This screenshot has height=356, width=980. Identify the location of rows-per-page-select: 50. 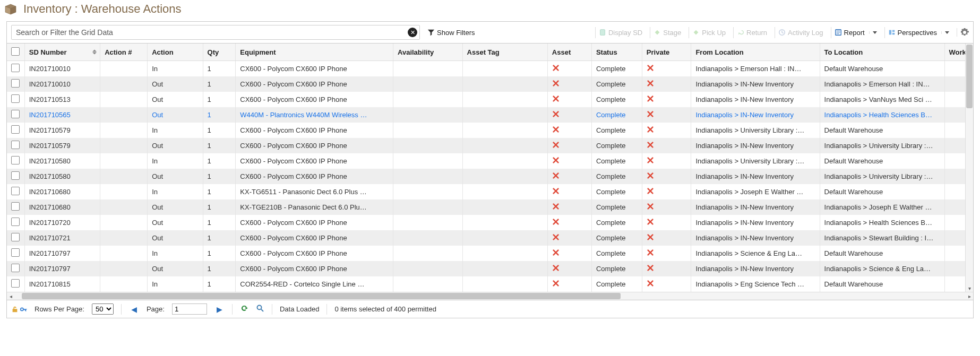
(103, 309).